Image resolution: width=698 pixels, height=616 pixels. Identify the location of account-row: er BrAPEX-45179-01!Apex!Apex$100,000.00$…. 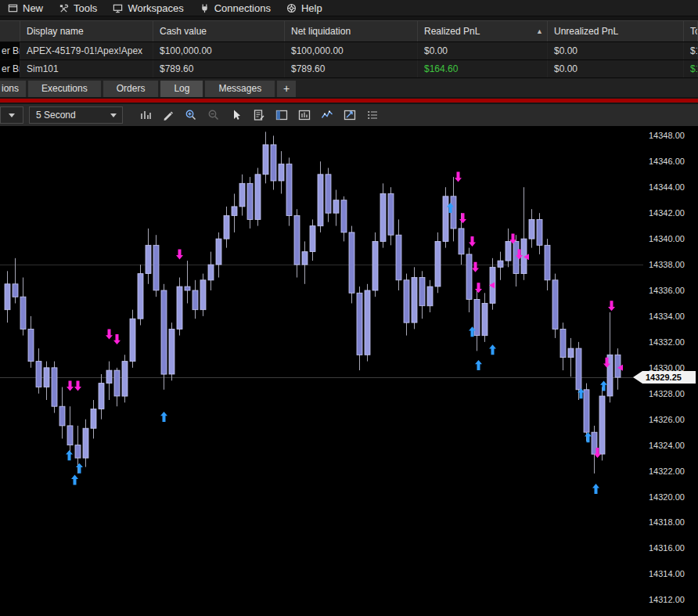
(349, 52).